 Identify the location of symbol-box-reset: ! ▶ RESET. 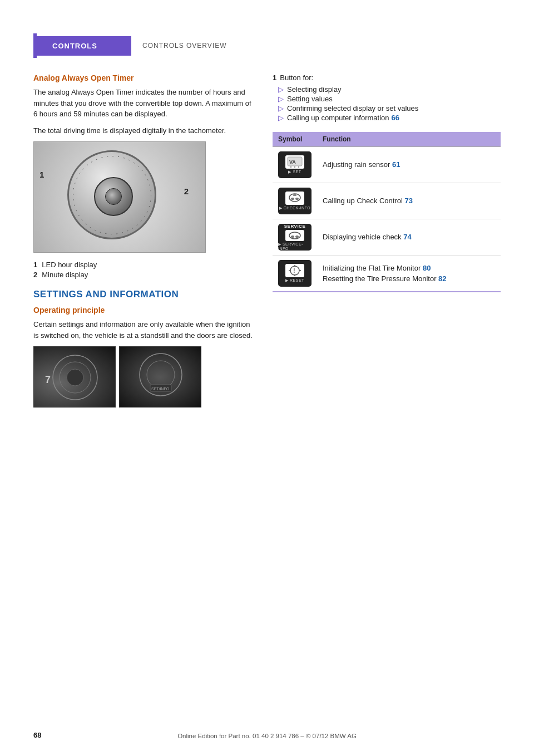
(295, 273).